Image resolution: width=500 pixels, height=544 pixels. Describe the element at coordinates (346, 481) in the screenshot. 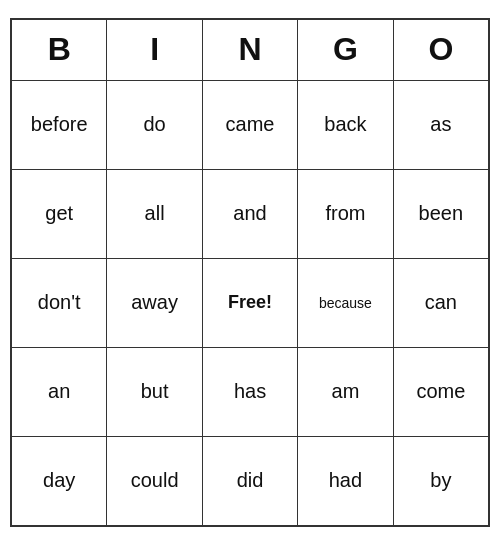

I see `cell-5-4: had` at that location.